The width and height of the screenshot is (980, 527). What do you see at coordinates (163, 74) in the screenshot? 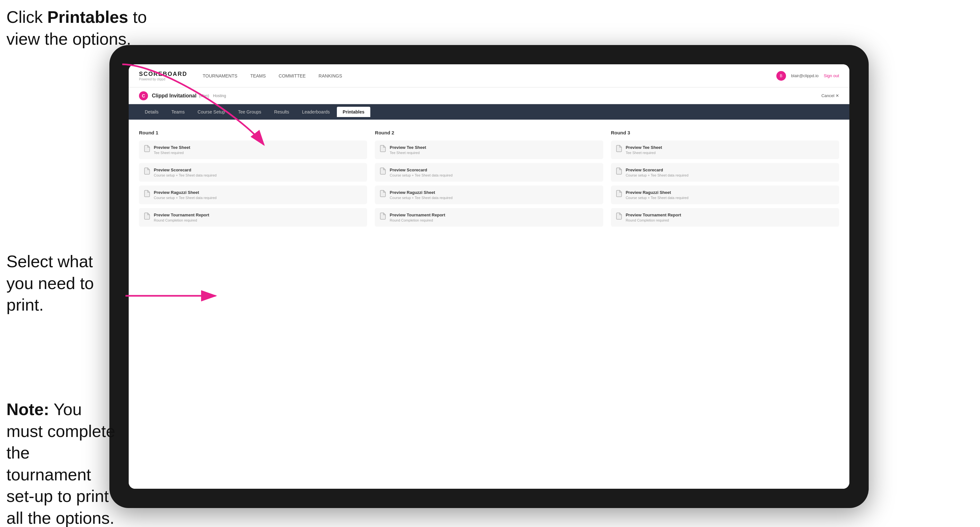
I see `scoreboard-title: SCOREBOARD` at bounding box center [163, 74].